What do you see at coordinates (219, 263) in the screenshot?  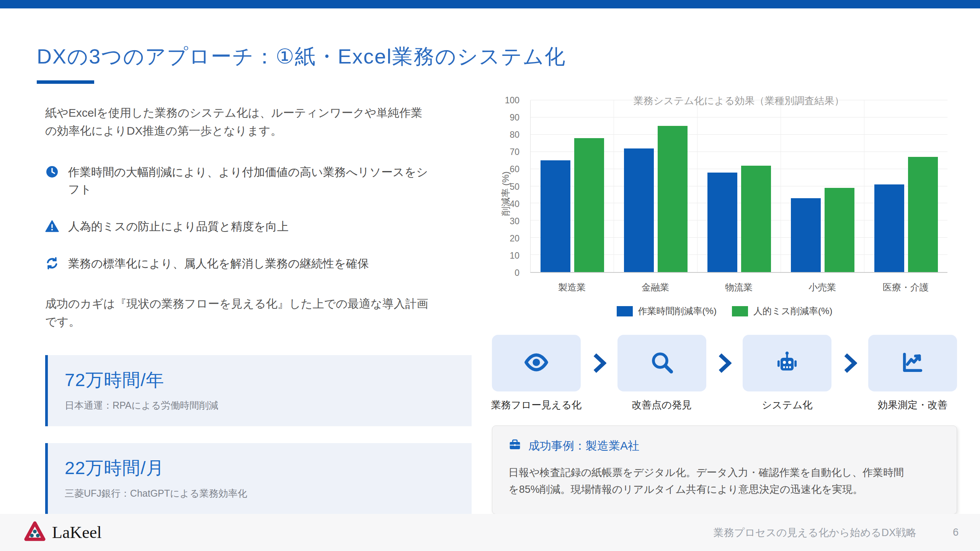 I see `benefit-text: 業務の標準化により、属人化を解消し業務の継続性を確保` at bounding box center [219, 263].